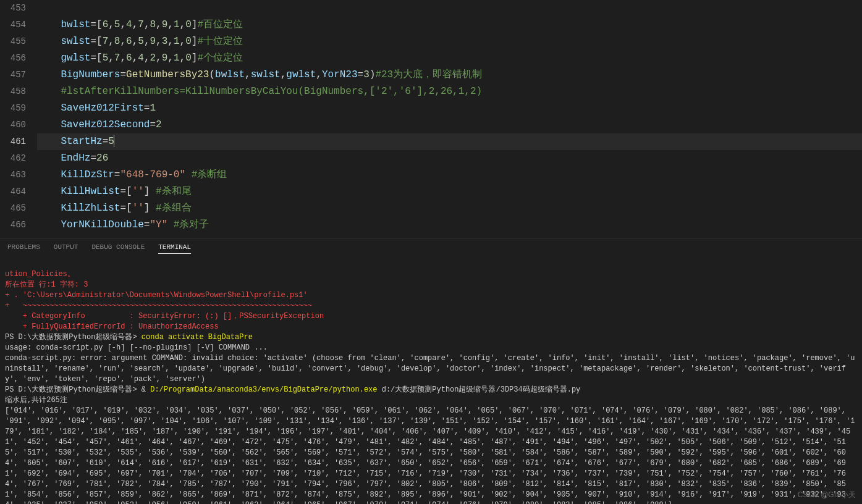 The image size is (862, 504). Describe the element at coordinates (66, 248) in the screenshot. I see `panel-tab-output: OUTPUT` at that location.